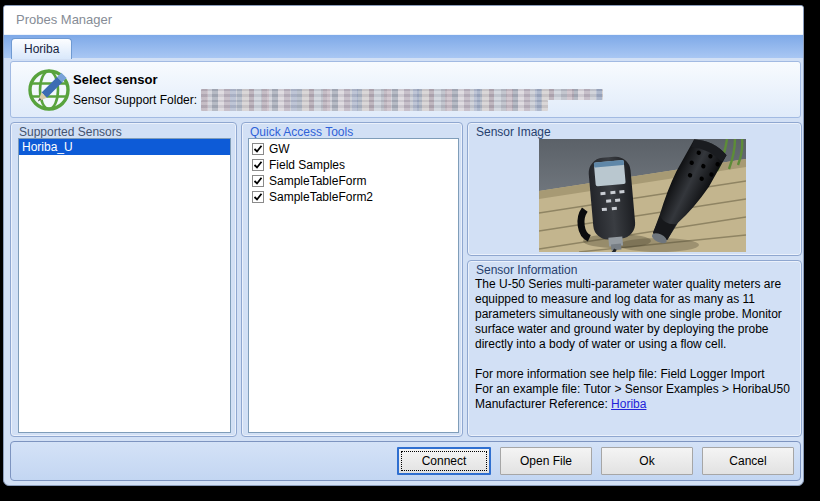 The image size is (820, 501). Describe the element at coordinates (748, 461) in the screenshot. I see `cancel-button: Cancel` at that location.